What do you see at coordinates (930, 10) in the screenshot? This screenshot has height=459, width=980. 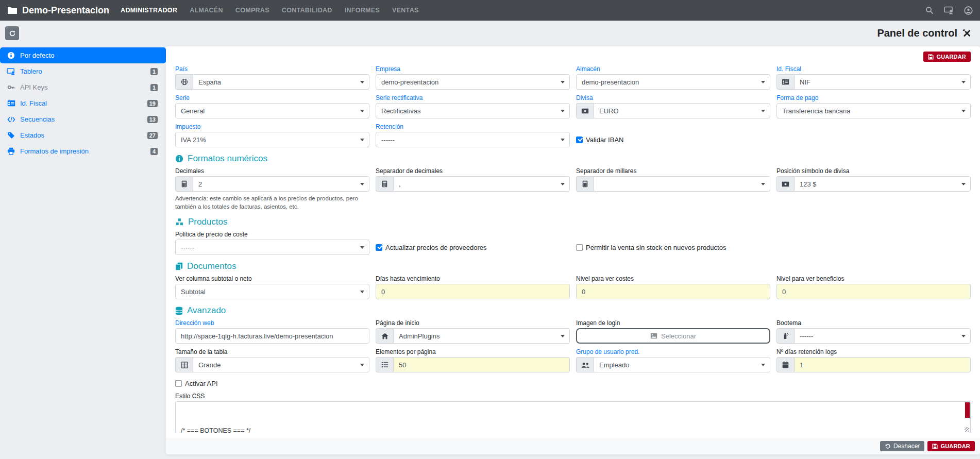 I see `search-icon` at bounding box center [930, 10].